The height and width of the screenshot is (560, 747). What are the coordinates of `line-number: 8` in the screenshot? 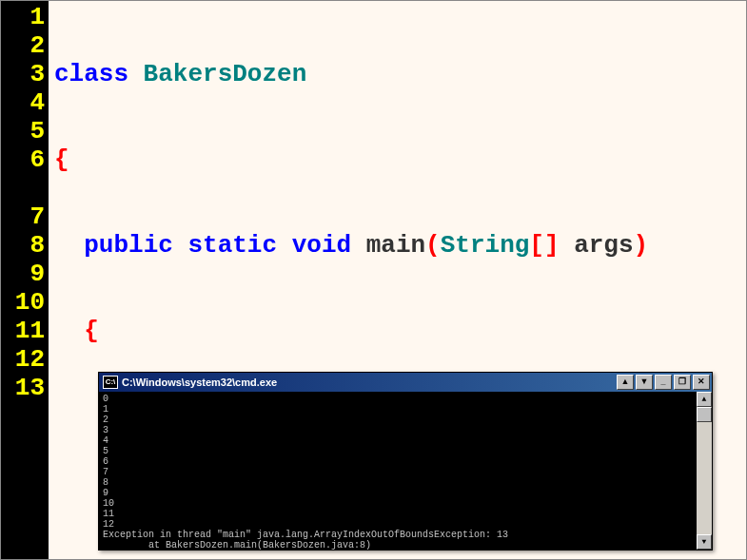 It's located at (25, 245).